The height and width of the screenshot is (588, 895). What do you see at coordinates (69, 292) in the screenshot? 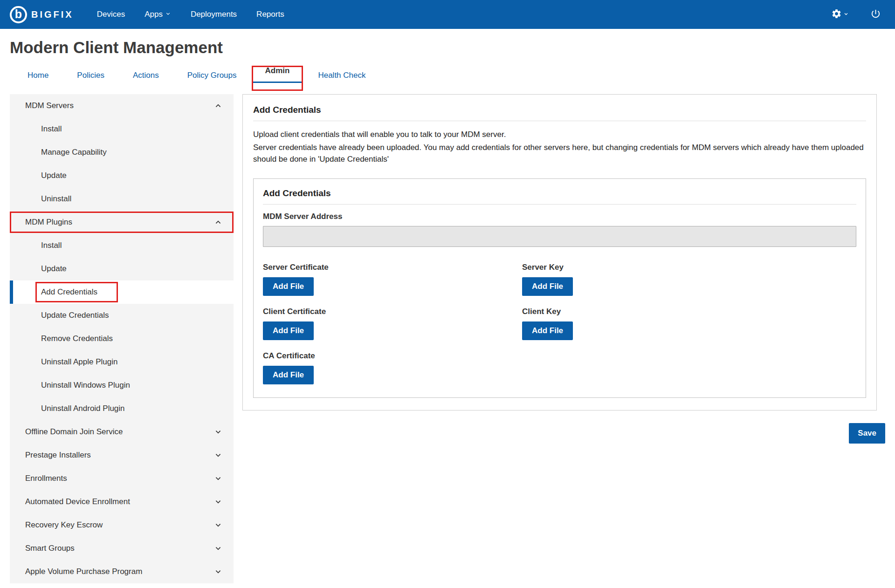
I see `sidebar-item-label: Add Credentials` at bounding box center [69, 292].